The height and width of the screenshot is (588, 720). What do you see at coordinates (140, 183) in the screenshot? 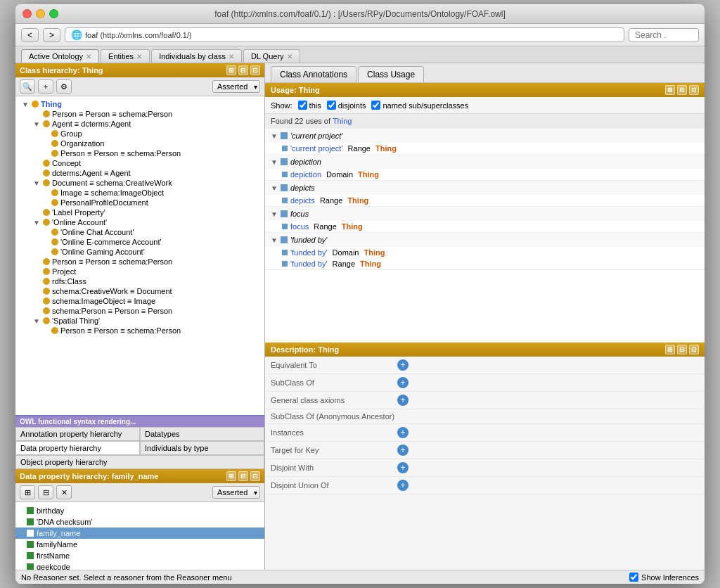
I see `tree-item-document: ▼ Document ≡ schema:CreativeWork` at bounding box center [140, 183].